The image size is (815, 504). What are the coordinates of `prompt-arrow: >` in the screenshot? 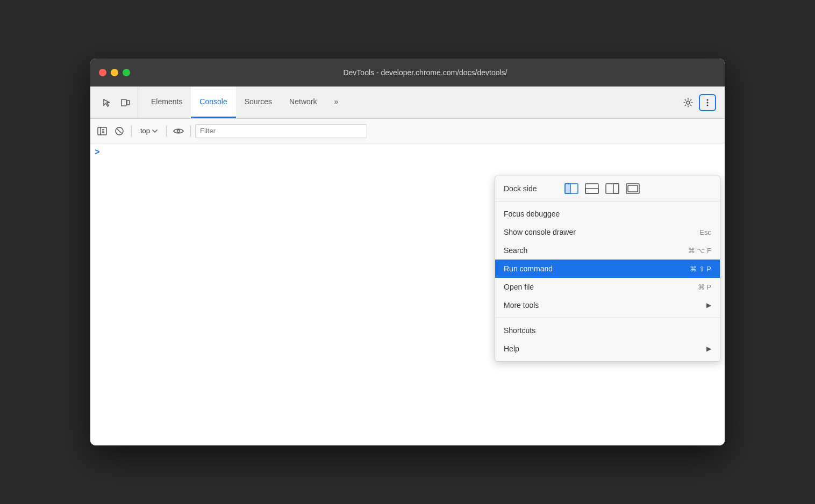 It's located at (97, 153).